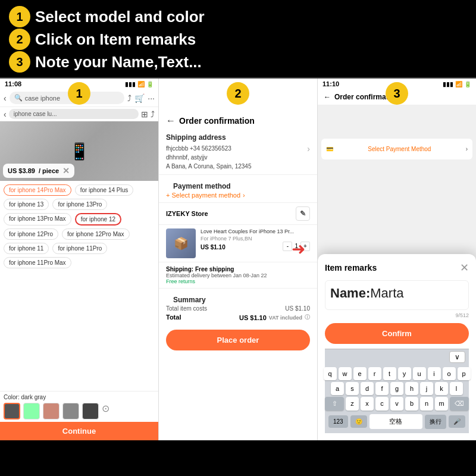 This screenshot has width=476, height=476. I want to click on keyboard-nav-down: ∨, so click(457, 357).